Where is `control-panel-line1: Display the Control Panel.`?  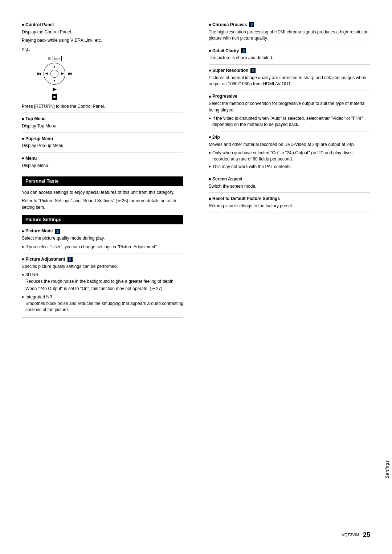
control-panel-line1: Display the Control Panel. is located at coordinates (102, 32).